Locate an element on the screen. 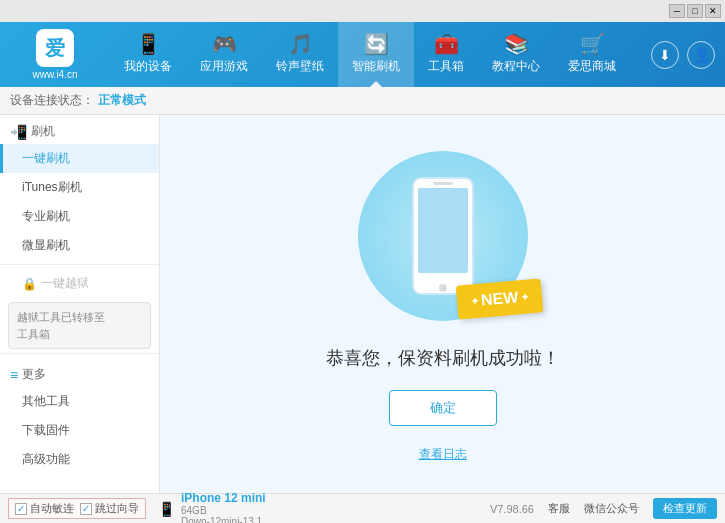 The height and width of the screenshot is (523, 725). nav-tutorial: 📚 教程中心 is located at coordinates (516, 54).